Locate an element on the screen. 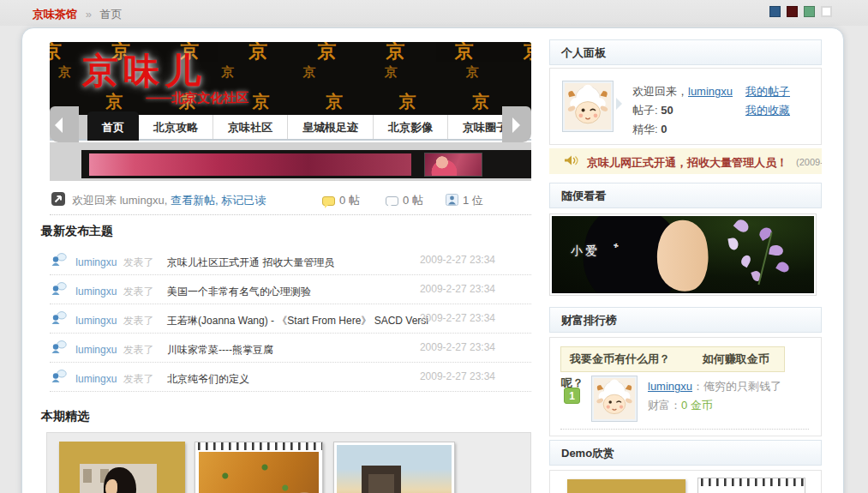  featured-thumb-food is located at coordinates (259, 467).